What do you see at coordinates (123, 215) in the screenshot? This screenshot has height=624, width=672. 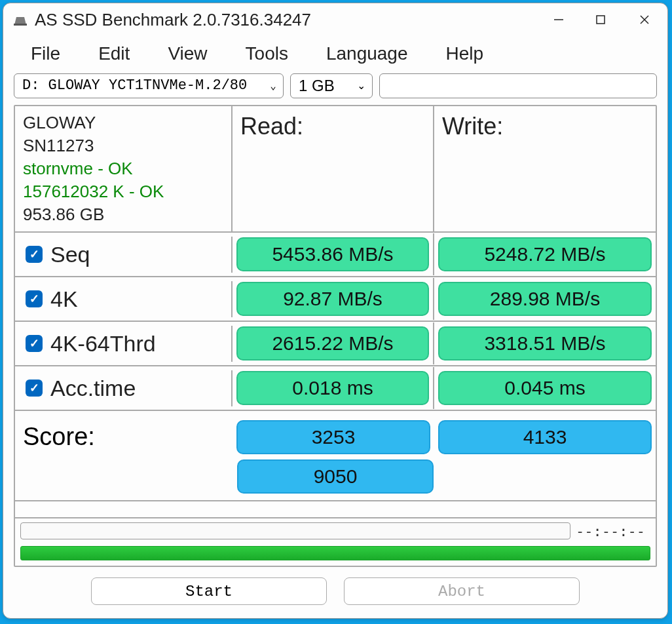 I see `drive-capacity: 953.86 GB` at bounding box center [123, 215].